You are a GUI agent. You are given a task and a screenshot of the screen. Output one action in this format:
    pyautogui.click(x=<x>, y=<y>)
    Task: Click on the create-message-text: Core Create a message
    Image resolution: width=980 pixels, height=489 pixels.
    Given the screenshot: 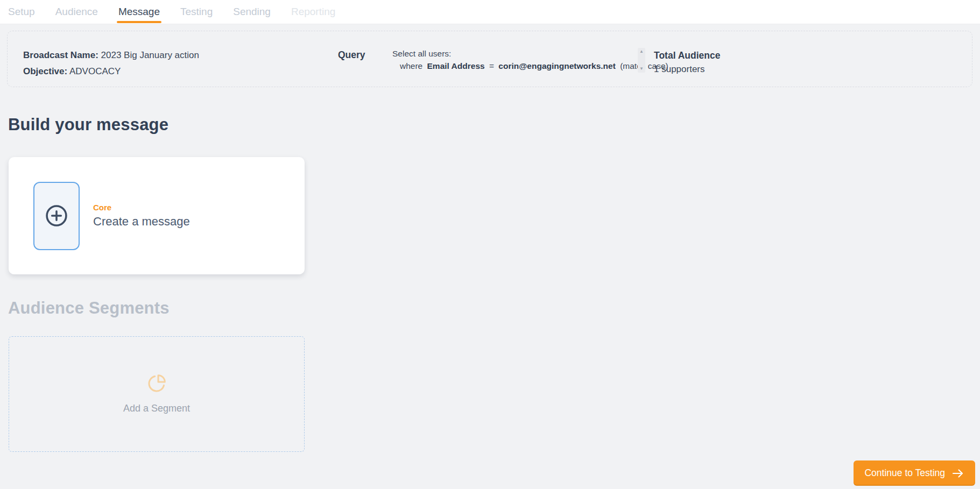 What is the action you would take?
    pyautogui.click(x=142, y=216)
    